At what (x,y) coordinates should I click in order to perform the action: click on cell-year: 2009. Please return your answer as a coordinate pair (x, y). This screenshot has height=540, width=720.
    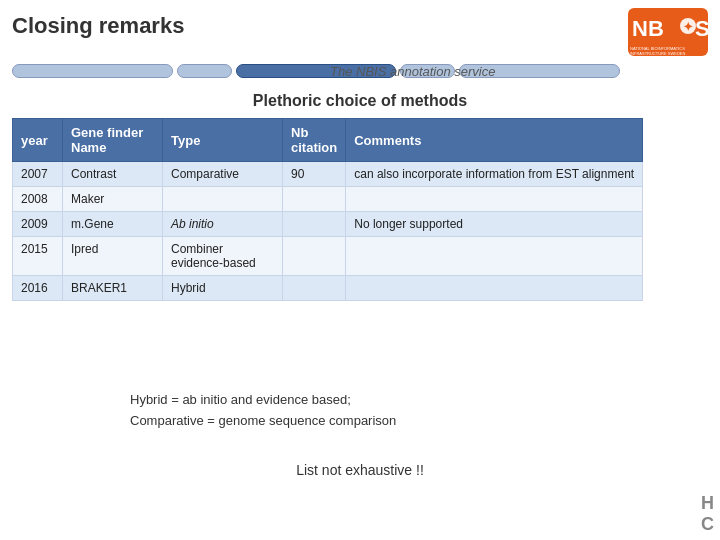
    Looking at the image, I should click on (38, 224).